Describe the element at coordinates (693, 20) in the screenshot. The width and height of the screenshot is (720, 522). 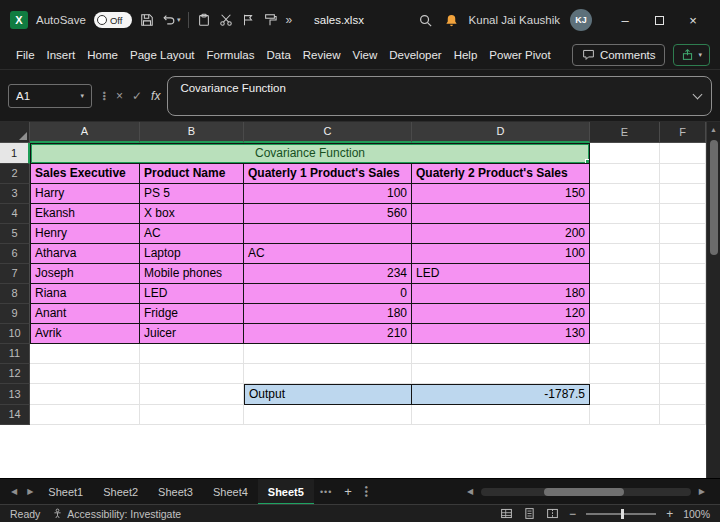
I see `close-button: ×` at that location.